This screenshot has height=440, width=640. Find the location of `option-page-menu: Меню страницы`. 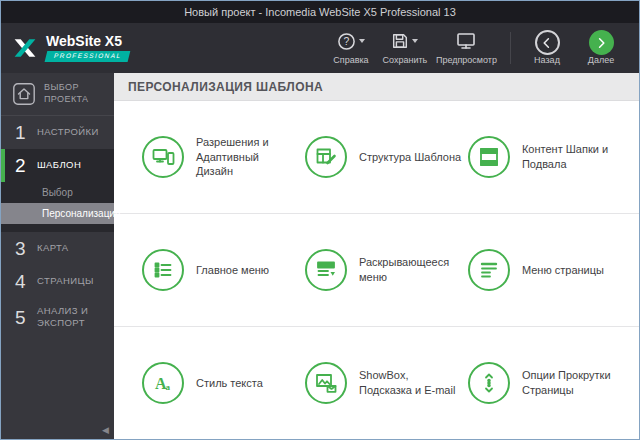

option-page-menu: Меню страницы is located at coordinates (550, 270).